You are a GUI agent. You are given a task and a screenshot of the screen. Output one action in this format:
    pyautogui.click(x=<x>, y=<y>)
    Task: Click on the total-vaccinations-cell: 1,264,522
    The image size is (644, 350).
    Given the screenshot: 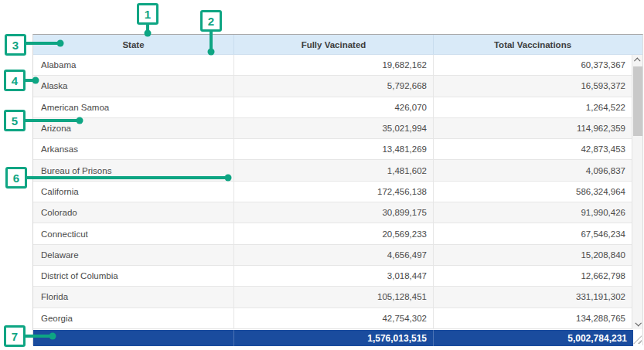 What is the action you would take?
    pyautogui.click(x=538, y=107)
    